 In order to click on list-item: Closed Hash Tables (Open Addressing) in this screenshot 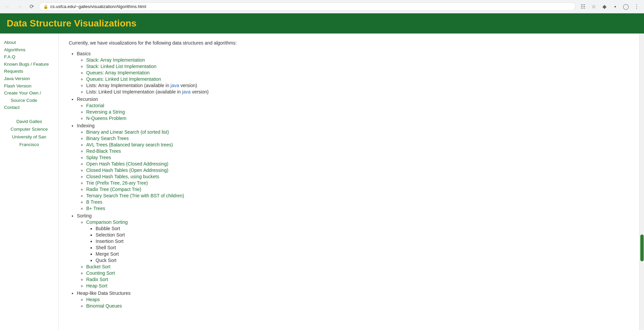, I will do `click(358, 170)`.